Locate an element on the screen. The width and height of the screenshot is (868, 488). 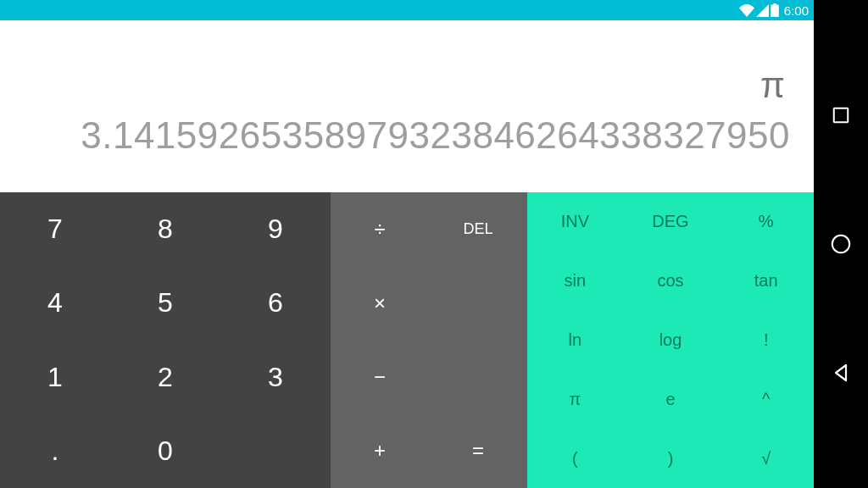
degree-mode-button: DEG is located at coordinates (671, 222).